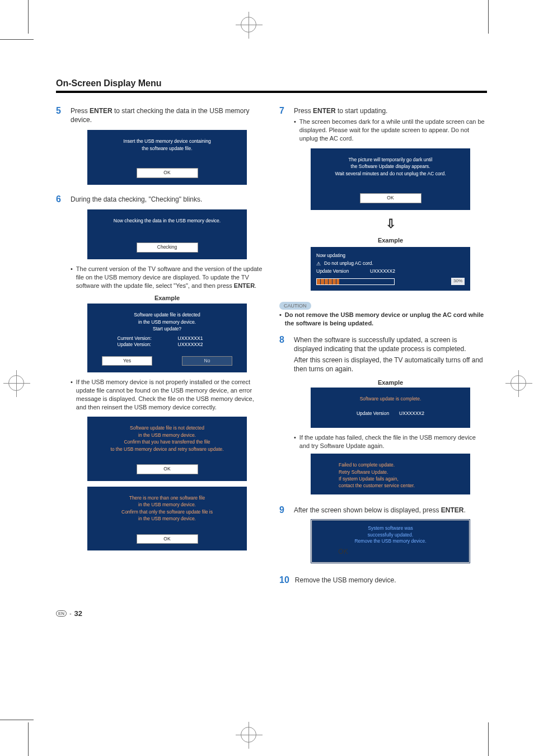 This screenshot has width=534, height=756. I want to click on warning-icon: ⚠, so click(318, 264).